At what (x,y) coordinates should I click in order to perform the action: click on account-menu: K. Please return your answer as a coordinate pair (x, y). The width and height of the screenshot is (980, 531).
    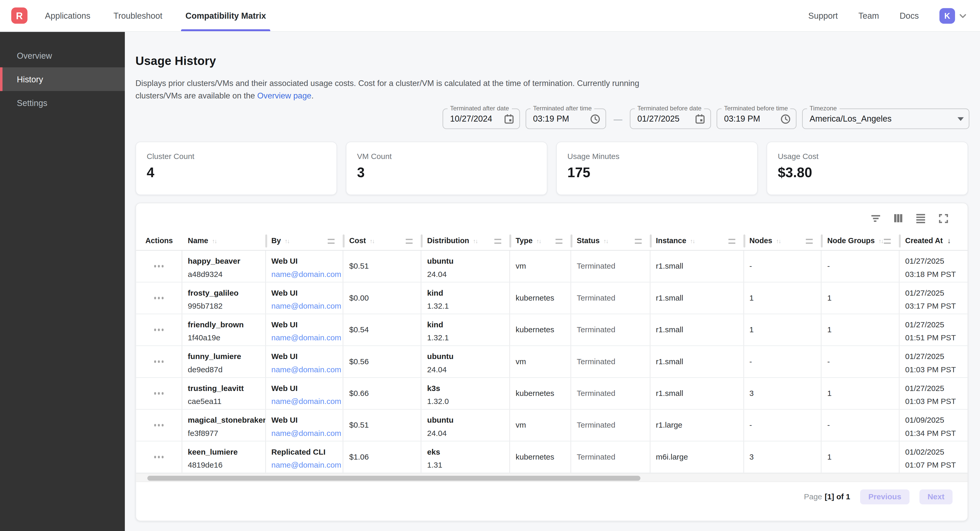
    Looking at the image, I should click on (953, 16).